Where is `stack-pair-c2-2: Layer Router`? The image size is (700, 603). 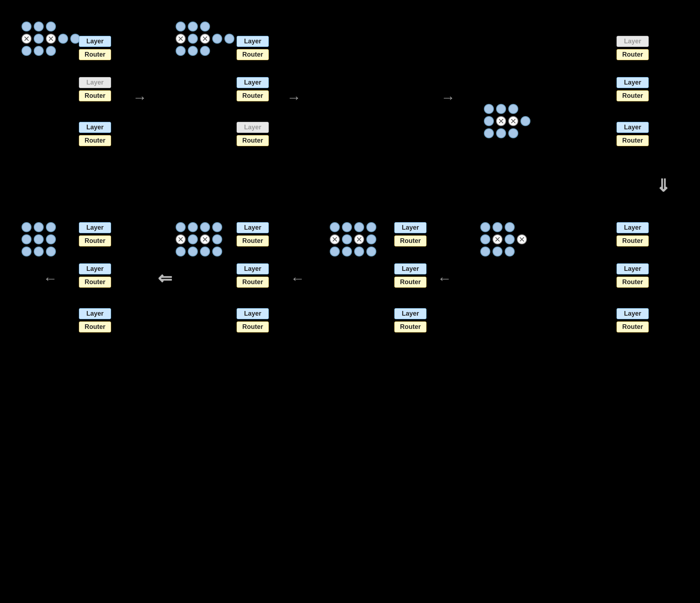 stack-pair-c2-2: Layer Router is located at coordinates (253, 89).